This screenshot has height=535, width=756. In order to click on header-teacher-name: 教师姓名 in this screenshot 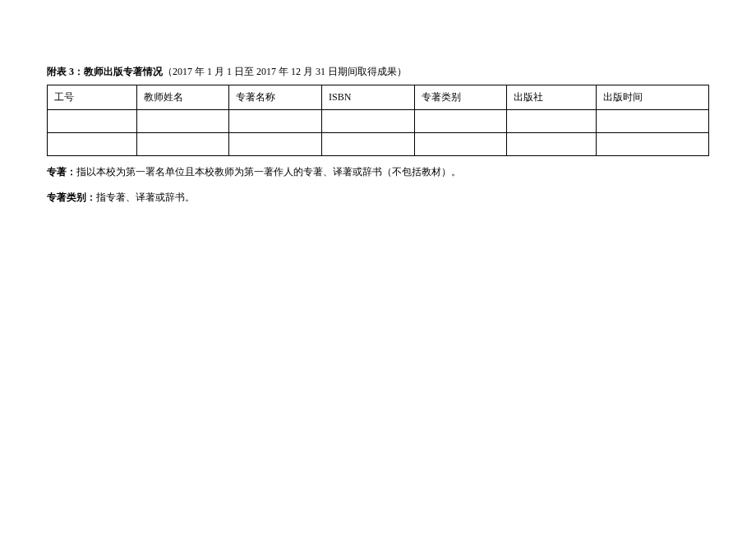, I will do `click(182, 98)`.